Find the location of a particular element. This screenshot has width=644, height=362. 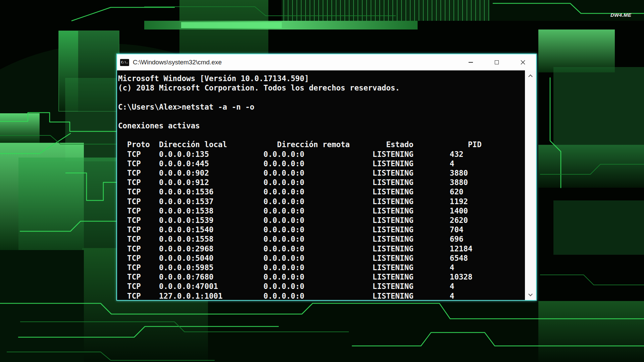

scroll-down-button is located at coordinates (531, 295).